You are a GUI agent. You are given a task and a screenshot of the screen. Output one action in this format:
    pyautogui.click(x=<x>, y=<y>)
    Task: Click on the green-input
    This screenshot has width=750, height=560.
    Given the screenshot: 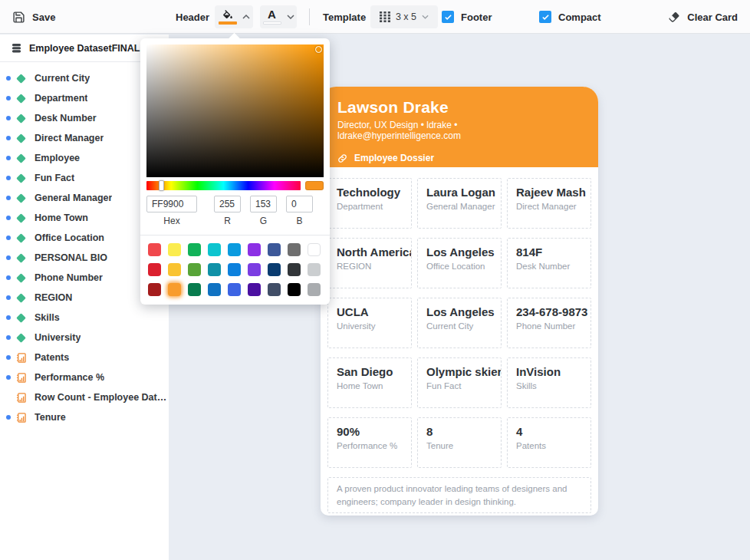 What is the action you would take?
    pyautogui.click(x=264, y=204)
    